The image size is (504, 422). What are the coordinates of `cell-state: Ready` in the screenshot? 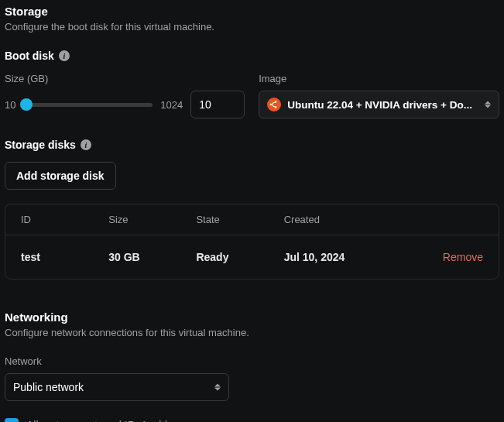 It's located at (240, 257).